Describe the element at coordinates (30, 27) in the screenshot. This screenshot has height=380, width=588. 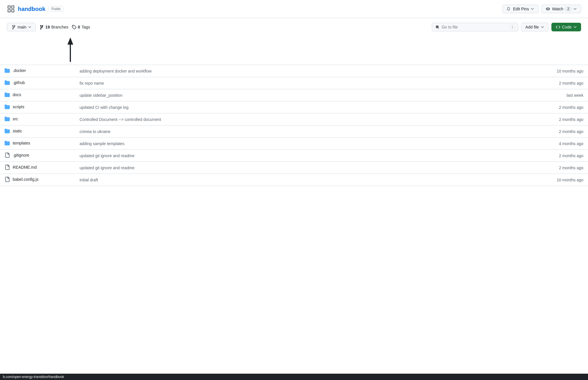
I see `branch-chevron-icon` at that location.